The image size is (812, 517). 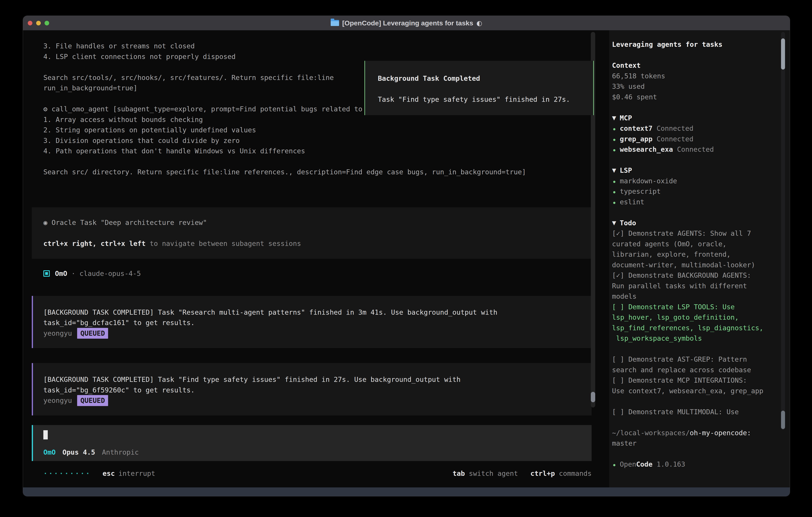 I want to click on window-footer-strip, so click(x=406, y=492).